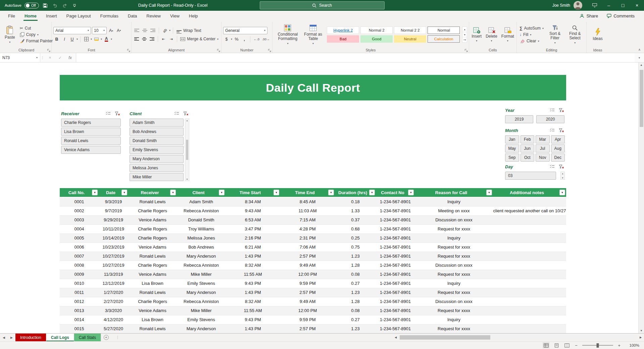 Image resolution: width=644 pixels, height=349 pixels. I want to click on slicer-item: Jan, so click(512, 139).